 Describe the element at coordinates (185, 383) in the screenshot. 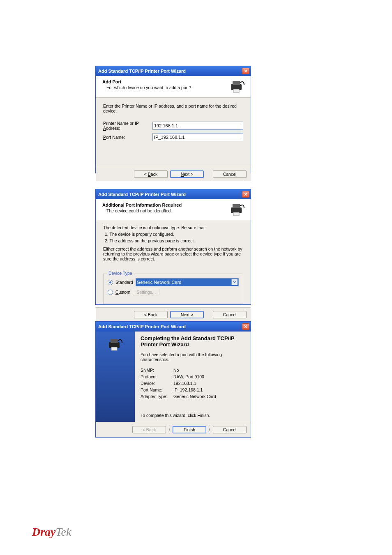

I see `kv-device-value: 192.168.1.1` at that location.